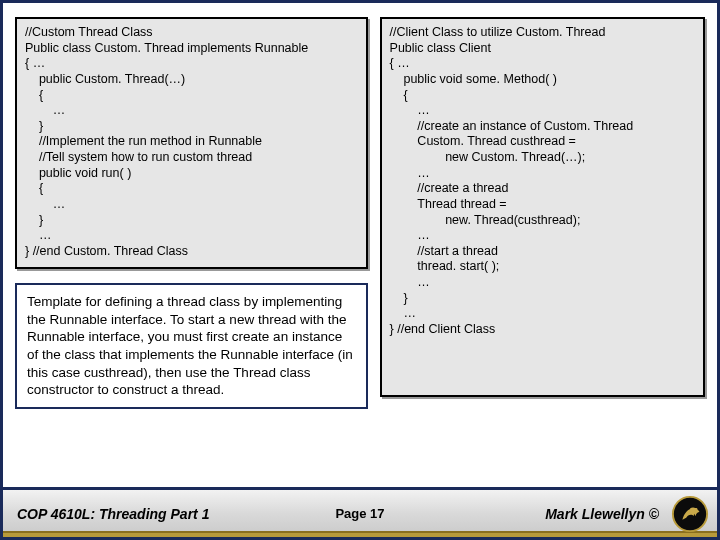  Describe the element at coordinates (192, 346) in the screenshot. I see `description-box: Template for defining a thread class by …` at that location.